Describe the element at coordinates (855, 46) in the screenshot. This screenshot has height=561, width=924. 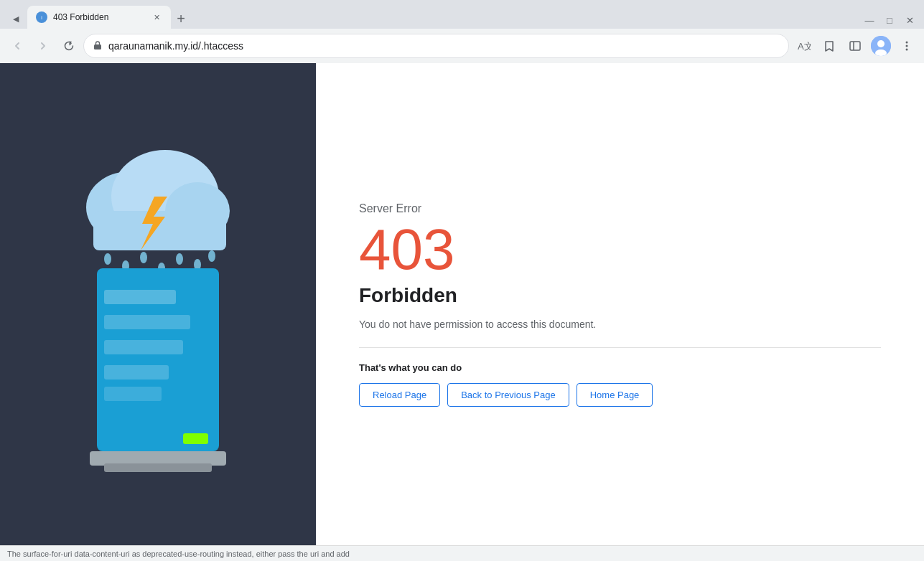
I see `sidebar-button` at that location.